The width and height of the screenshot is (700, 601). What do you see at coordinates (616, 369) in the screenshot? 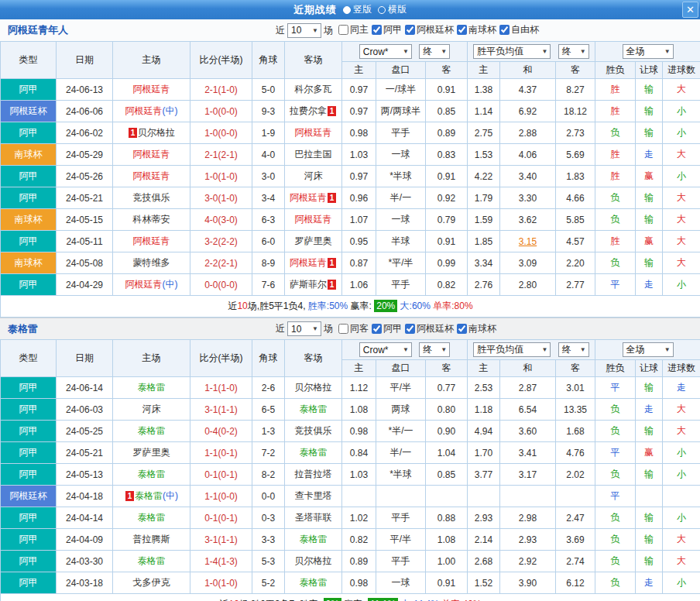
I see `column-header-result: 胜负` at bounding box center [616, 369].